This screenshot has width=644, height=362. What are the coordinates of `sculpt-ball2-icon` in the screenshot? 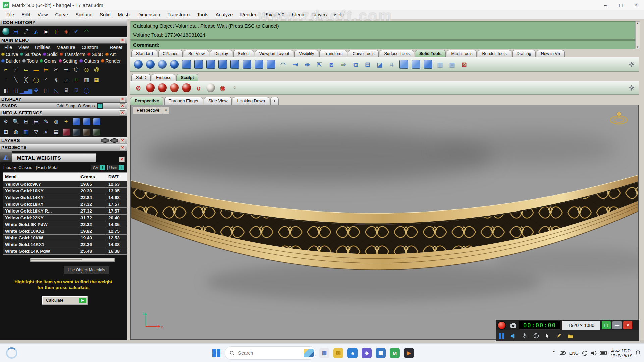 It's located at (162, 88).